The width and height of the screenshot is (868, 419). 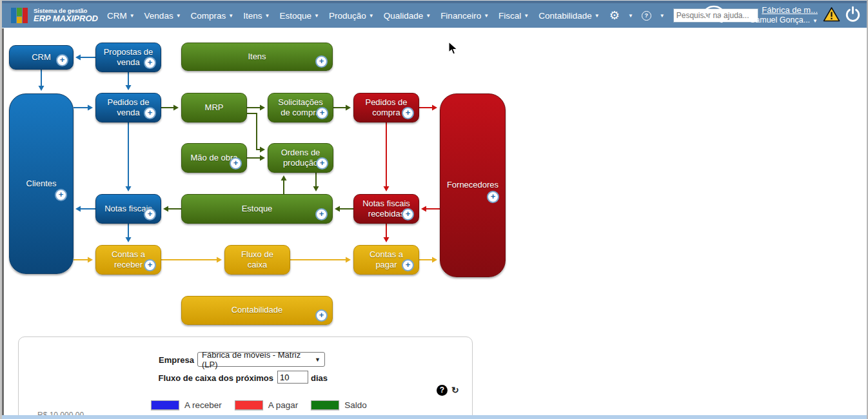 What do you see at coordinates (3, 224) in the screenshot?
I see `content-border-left` at bounding box center [3, 224].